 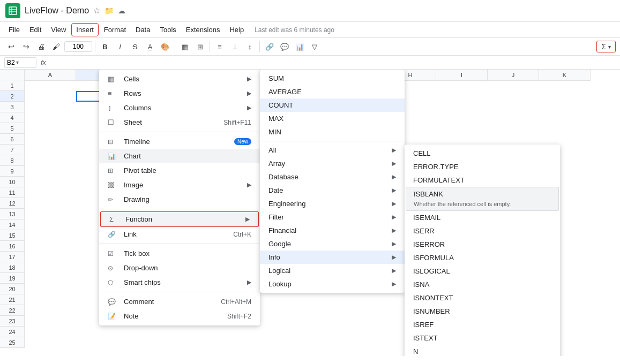 I want to click on info-errortype: ERROR.TYPE, so click(x=482, y=167).